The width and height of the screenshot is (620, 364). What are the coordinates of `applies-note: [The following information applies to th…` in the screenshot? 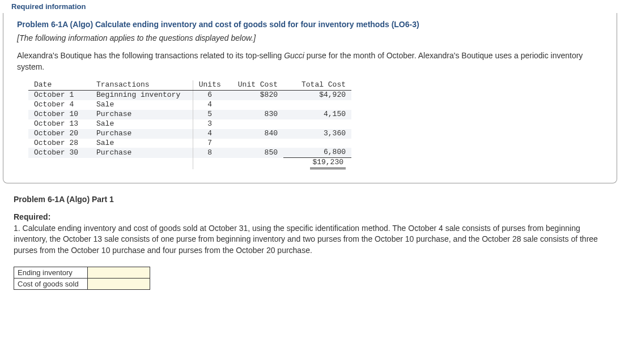 It's located at (310, 38).